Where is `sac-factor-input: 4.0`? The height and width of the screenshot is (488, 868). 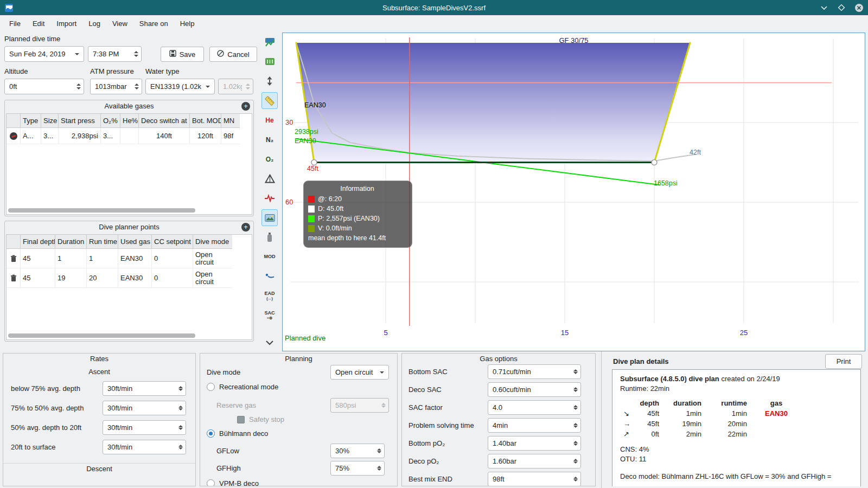
sac-factor-input: 4.0 is located at coordinates (534, 408).